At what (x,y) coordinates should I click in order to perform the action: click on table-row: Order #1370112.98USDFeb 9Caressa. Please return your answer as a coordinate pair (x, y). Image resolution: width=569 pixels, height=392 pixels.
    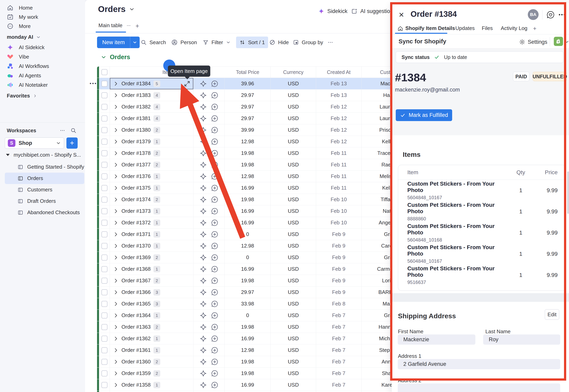
    Looking at the image, I should click on (259, 246).